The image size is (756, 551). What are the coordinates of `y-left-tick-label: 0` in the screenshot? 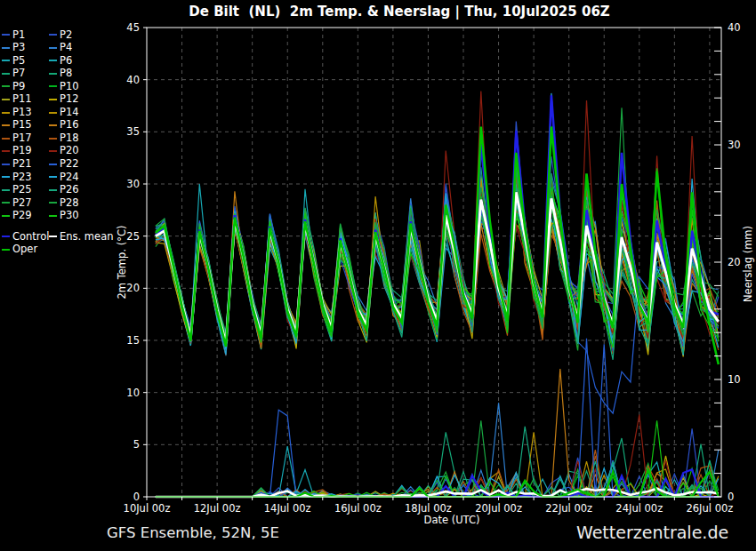 It's located at (137, 497).